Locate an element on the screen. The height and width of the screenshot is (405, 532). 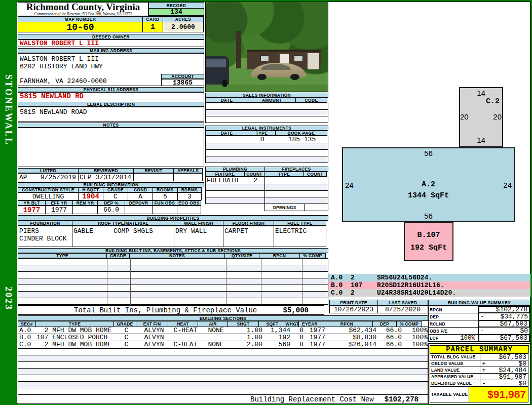
cell: $8,830 is located at coordinates (353, 337).